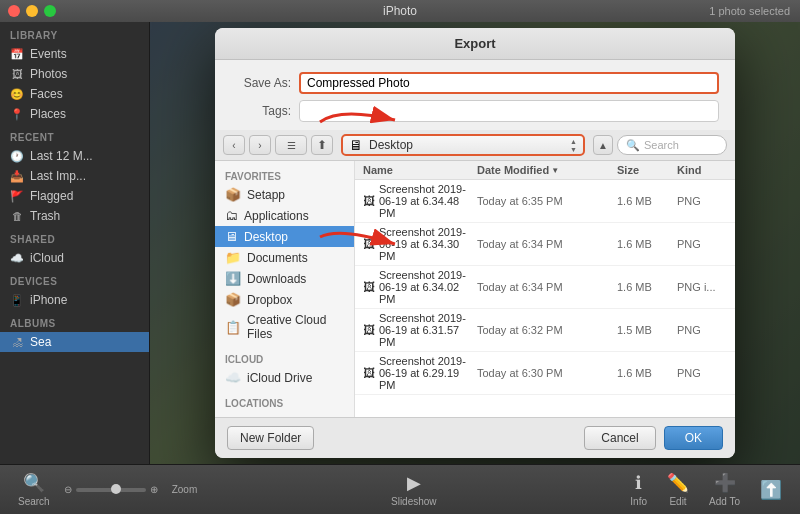 The width and height of the screenshot is (800, 514). I want to click on recent-section-label: RECENT, so click(74, 135).